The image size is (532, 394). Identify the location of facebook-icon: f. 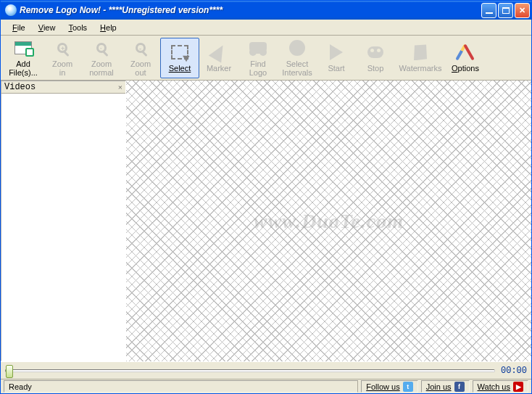
(460, 387).